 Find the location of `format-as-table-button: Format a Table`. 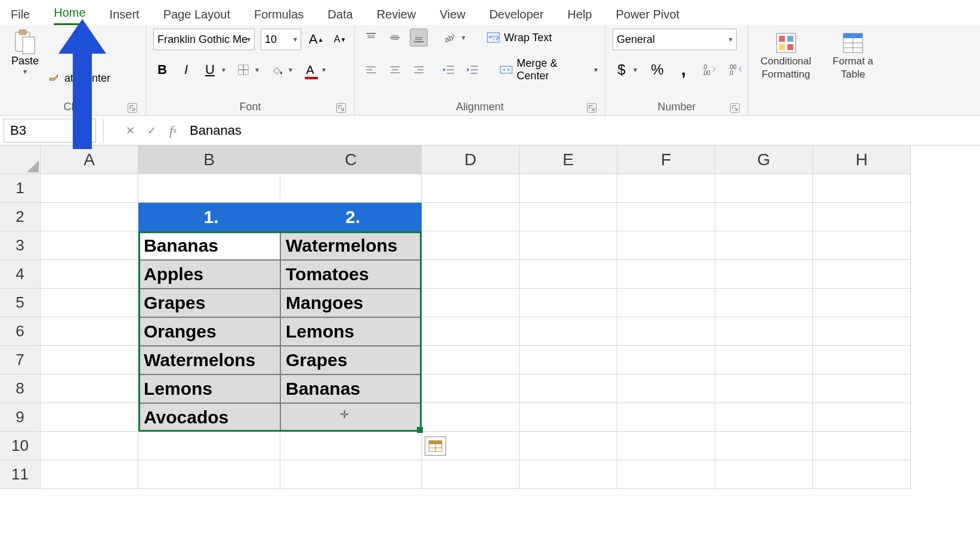

format-as-table-button: Format a Table is located at coordinates (853, 56).